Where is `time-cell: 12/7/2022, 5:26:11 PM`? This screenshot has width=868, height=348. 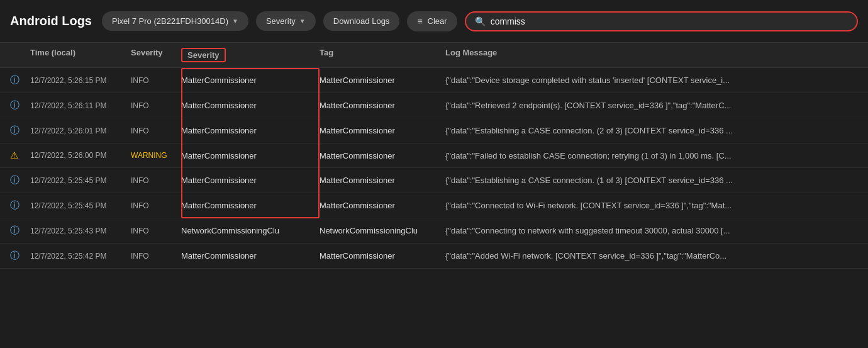 time-cell: 12/7/2022, 5:26:11 PM is located at coordinates (81, 106).